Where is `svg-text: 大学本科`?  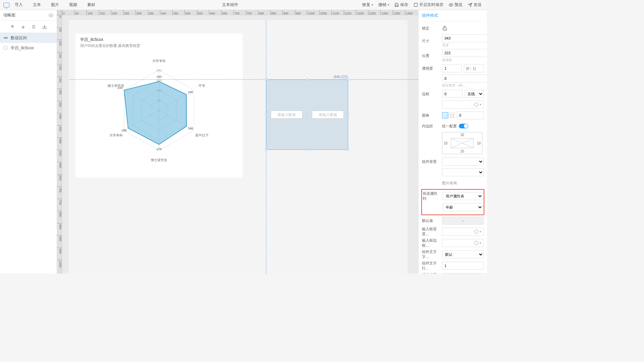
svg-text: 大学本科 is located at coordinates (116, 135).